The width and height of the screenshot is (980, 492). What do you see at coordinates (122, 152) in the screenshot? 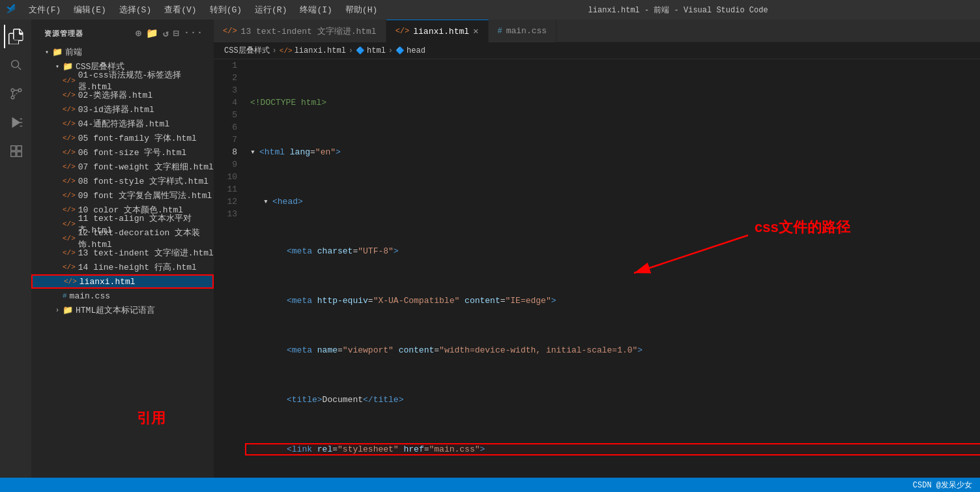
I see `file-item-06: </> 06 font-size 字号.html` at bounding box center [122, 152].